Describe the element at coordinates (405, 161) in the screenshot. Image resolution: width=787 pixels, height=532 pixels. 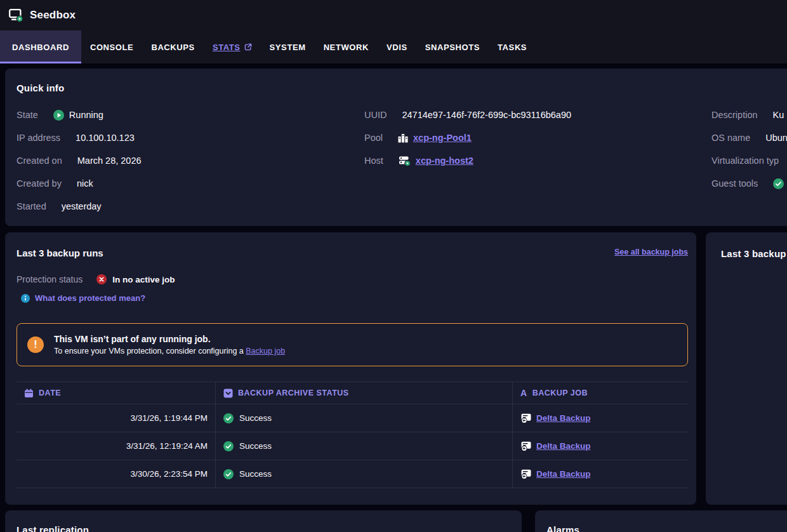
I see `host-running-icon` at that location.